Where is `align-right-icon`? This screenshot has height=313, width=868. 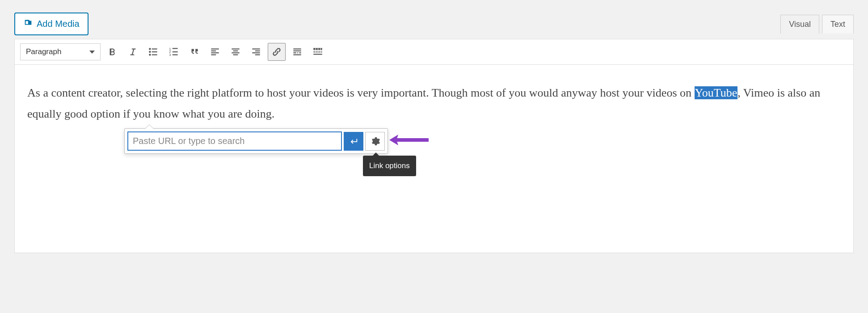 align-right-icon is located at coordinates (256, 52).